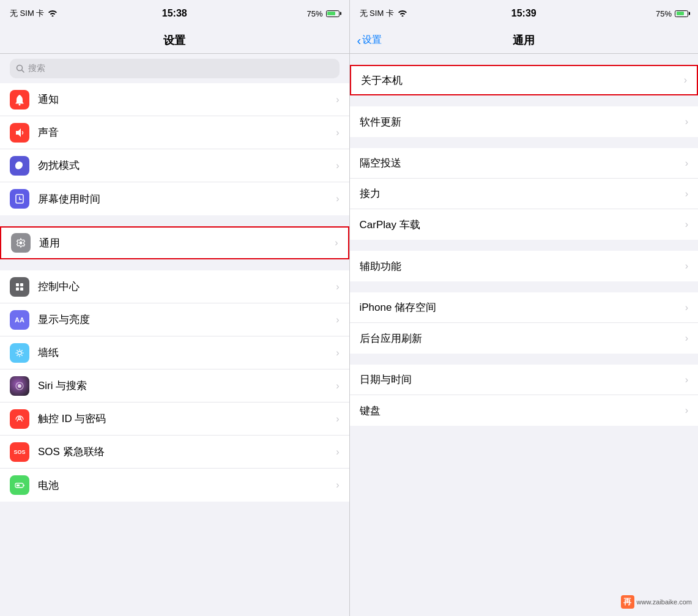 The image size is (698, 616). What do you see at coordinates (524, 80) in the screenshot?
I see `right-item-about: 关于本机 ›` at bounding box center [524, 80].